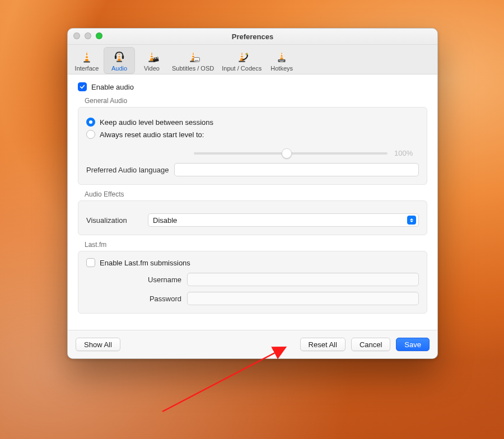 Image resolution: width=504 pixels, height=439 pixels. I want to click on visualization-select: Disable, so click(283, 220).